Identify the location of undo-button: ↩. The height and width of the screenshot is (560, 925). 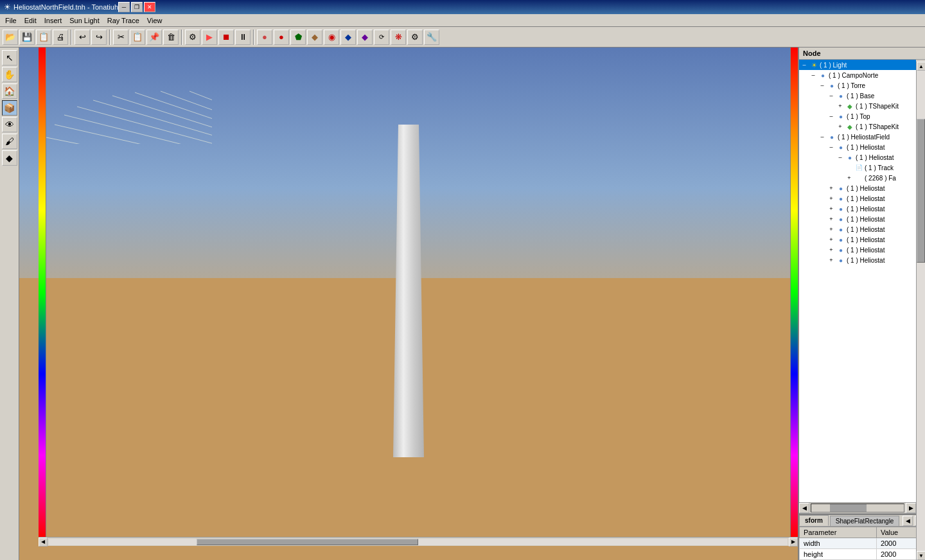
(82, 37).